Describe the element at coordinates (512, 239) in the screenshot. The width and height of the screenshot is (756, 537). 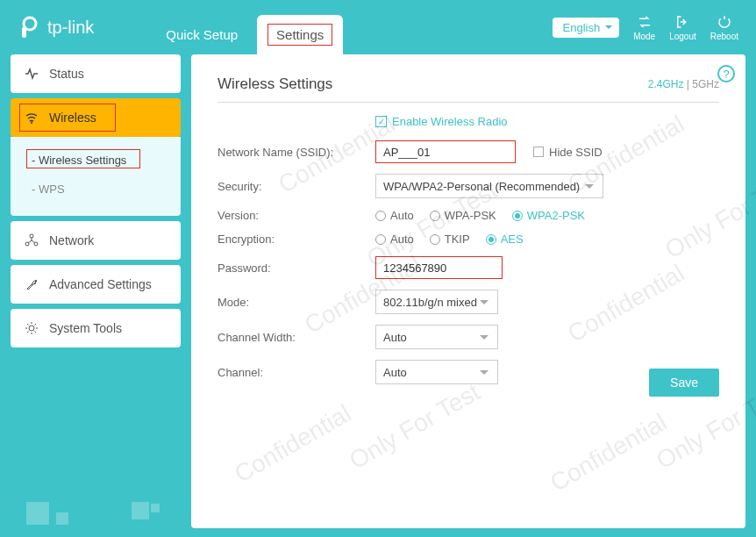
I see `radio-label: AES` at that location.